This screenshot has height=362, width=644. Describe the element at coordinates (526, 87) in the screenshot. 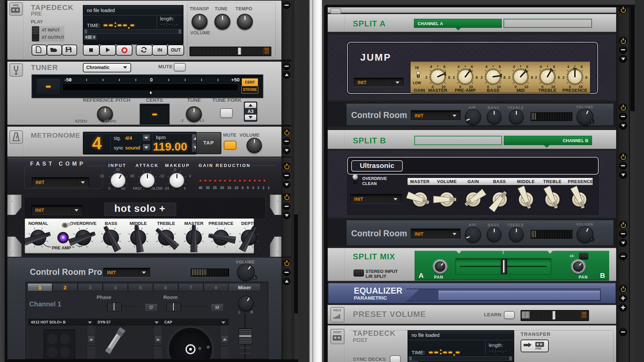

I see `svg-text: 10` at that location.